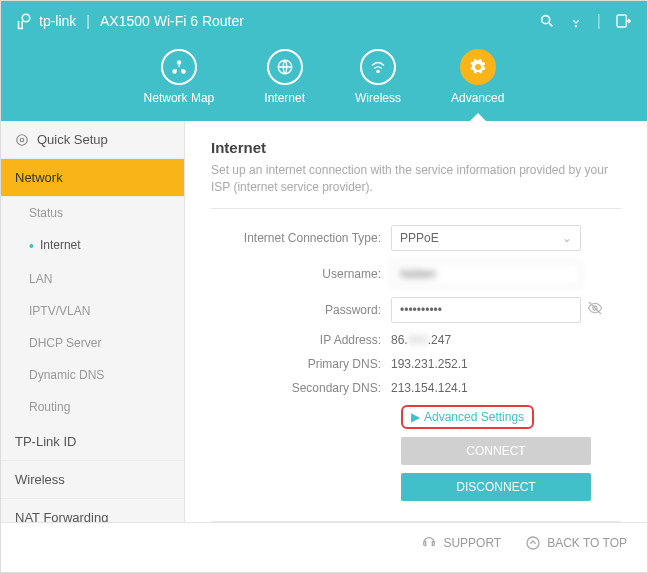  Describe the element at coordinates (496, 487) in the screenshot. I see `disconnect-button: DISCONNECT` at that location.